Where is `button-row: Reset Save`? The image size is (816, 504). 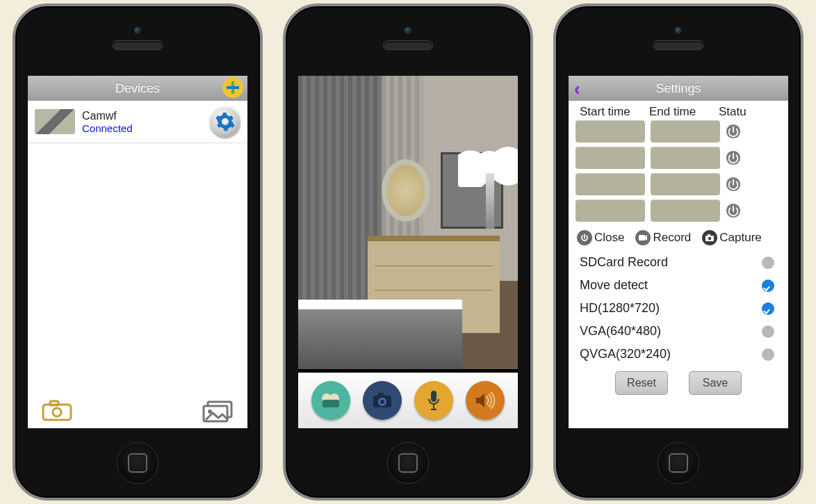 button-row: Reset Save is located at coordinates (678, 380).